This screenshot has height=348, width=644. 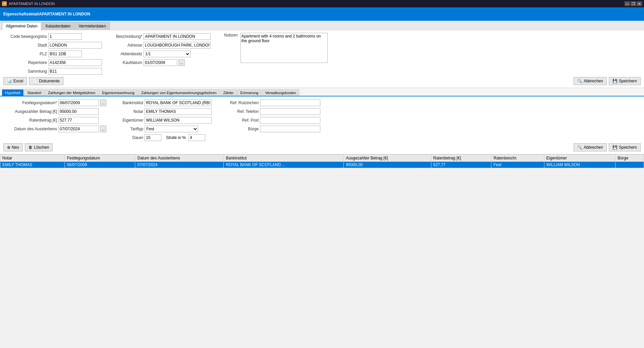 What do you see at coordinates (75, 63) in the screenshot?
I see `repertoire-input` at bounding box center [75, 63].